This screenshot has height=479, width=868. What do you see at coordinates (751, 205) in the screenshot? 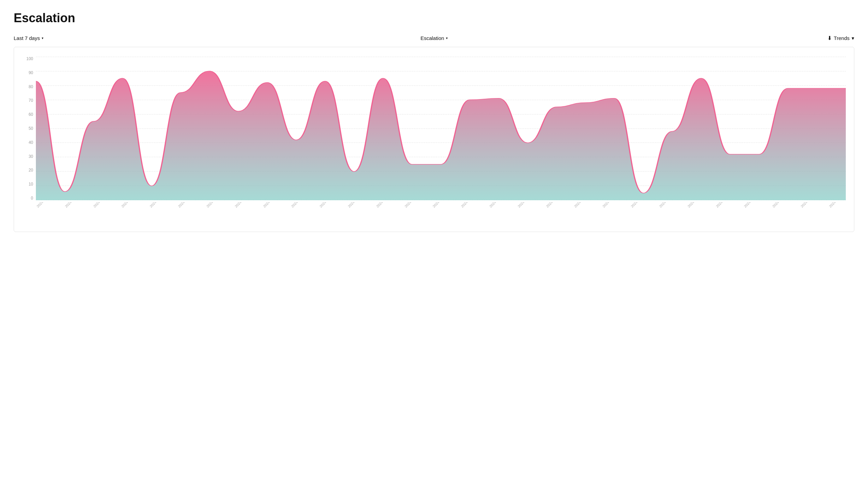
I see `x-axis-label: 2024-02-09` at bounding box center [751, 205].